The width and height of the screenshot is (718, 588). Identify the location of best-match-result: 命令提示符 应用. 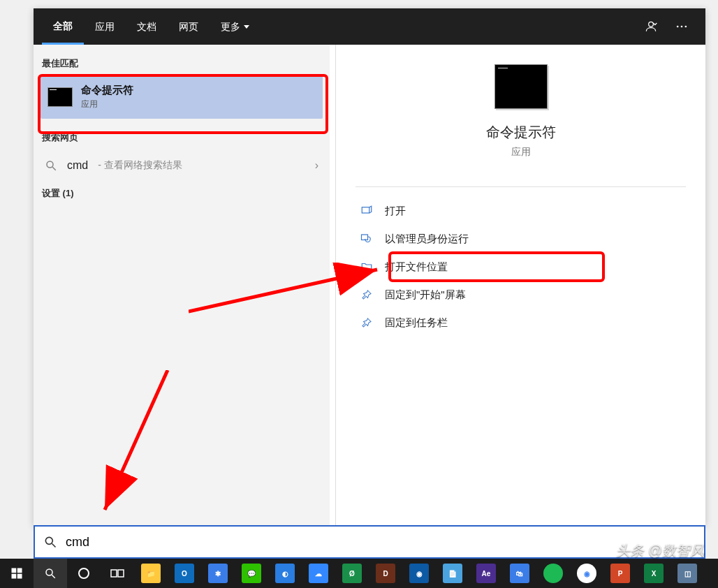
(182, 97).